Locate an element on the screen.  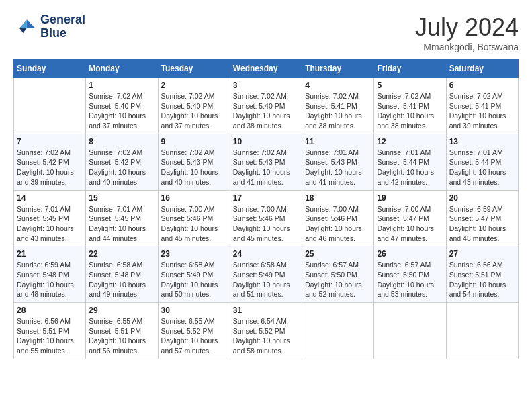
location: Mmankgodi, Botswana is located at coordinates (467, 47).